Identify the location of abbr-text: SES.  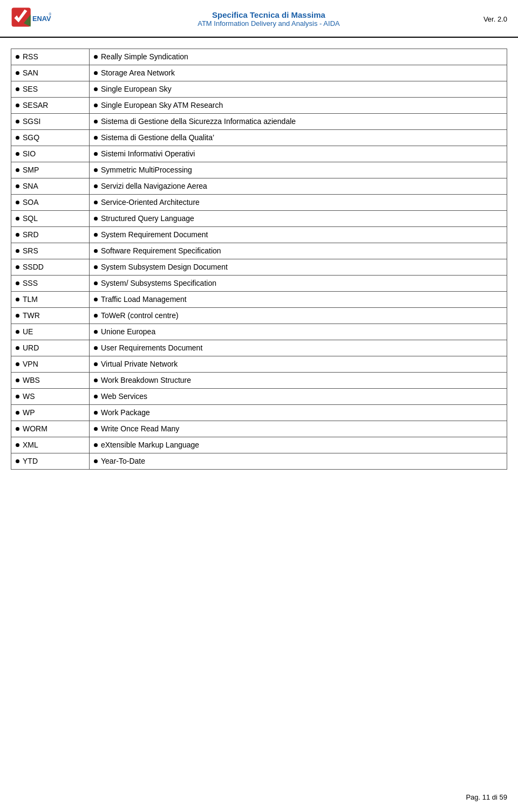
(30, 90).